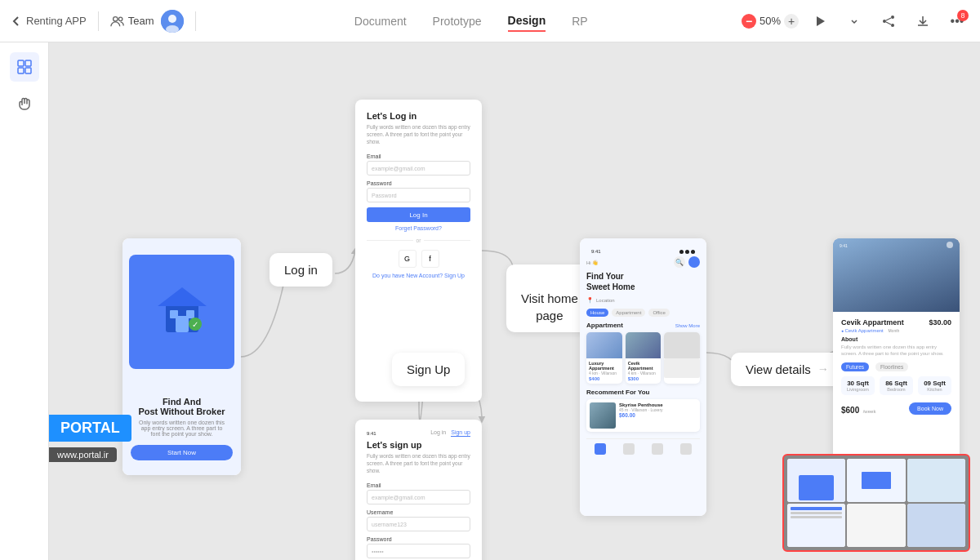 The width and height of the screenshot is (980, 560). Describe the element at coordinates (644, 313) in the screenshot. I see `filter-tabs: House Appartment Office` at that location.